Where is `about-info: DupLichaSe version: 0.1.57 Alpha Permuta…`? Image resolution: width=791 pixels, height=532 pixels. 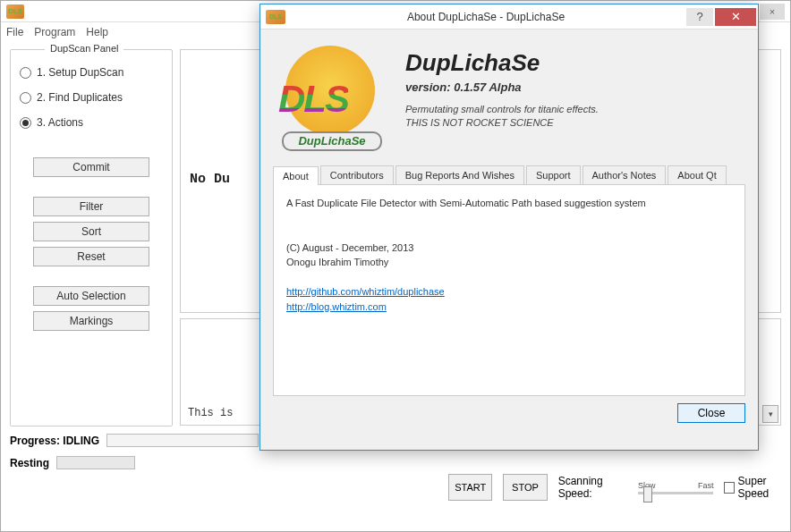 about-info: DupLichaSe version: 0.1.57 Alpha Permuta… is located at coordinates (575, 100).